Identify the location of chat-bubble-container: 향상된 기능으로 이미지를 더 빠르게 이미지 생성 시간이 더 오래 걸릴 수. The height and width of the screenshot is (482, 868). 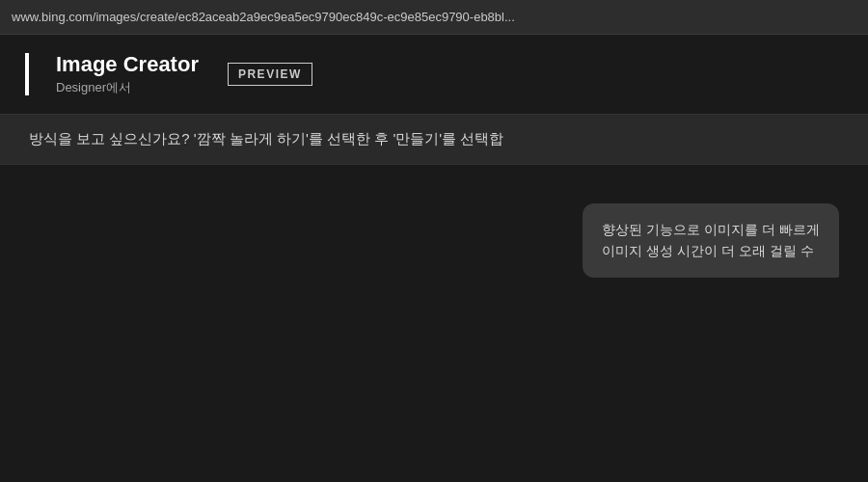
(434, 241).